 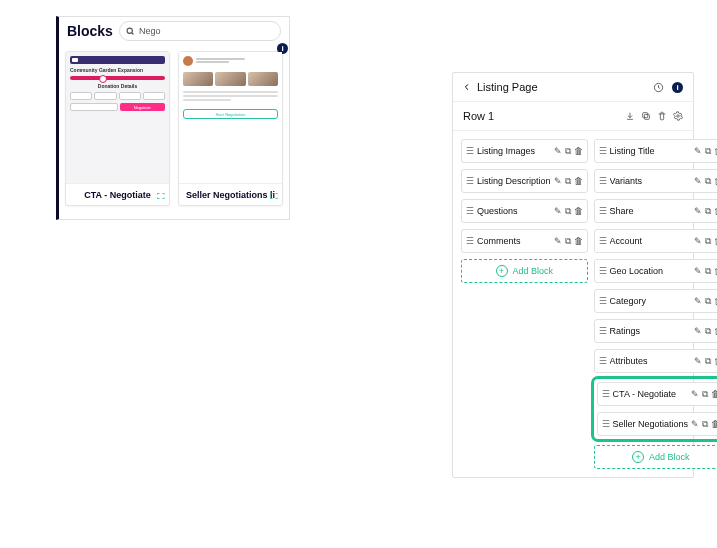 I want to click on blocks-panel: Blocks Nego i Community Garden Expansion…, so click(x=173, y=118).